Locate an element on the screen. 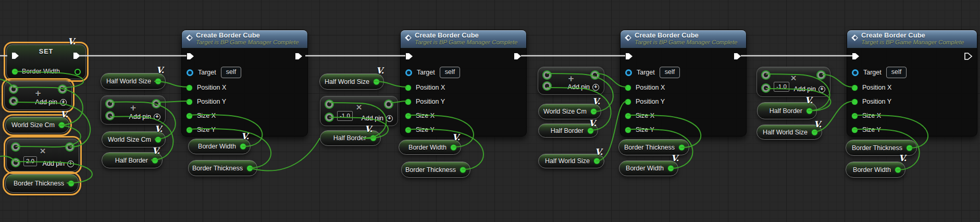 This screenshot has width=980, height=222. exec-out-pin-unconnected is located at coordinates (968, 56).